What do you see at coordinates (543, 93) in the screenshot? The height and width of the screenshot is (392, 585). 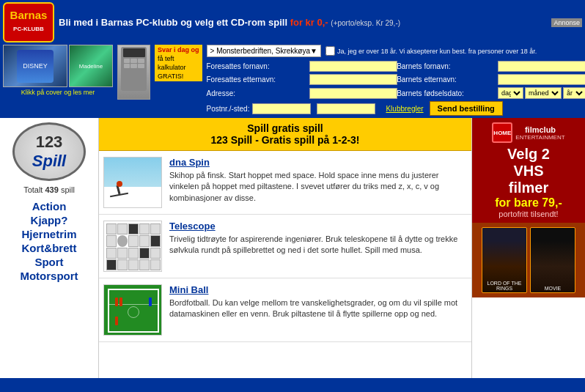 I see `maned-select: måned` at bounding box center [543, 93].